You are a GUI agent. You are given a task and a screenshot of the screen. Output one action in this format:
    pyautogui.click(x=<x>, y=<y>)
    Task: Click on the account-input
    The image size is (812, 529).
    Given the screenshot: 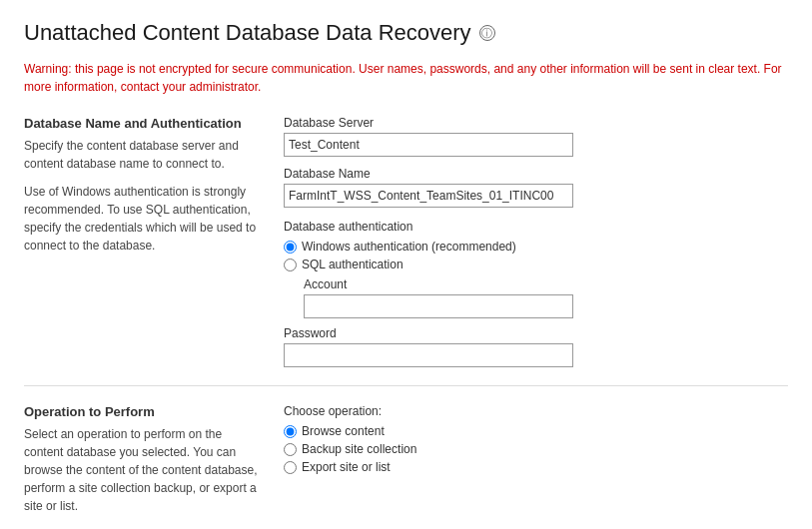 What is the action you would take?
    pyautogui.click(x=438, y=306)
    